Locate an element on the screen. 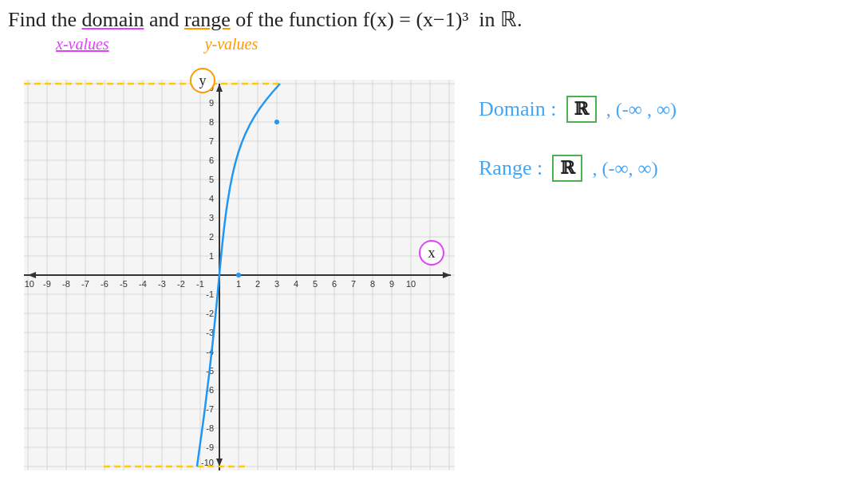 Image resolution: width=868 pixels, height=488 pixels. info-panel: Domain : ℝ , (-∞ , ∞) Range : ℝ , (-∞, ∞… is located at coordinates (665, 155).